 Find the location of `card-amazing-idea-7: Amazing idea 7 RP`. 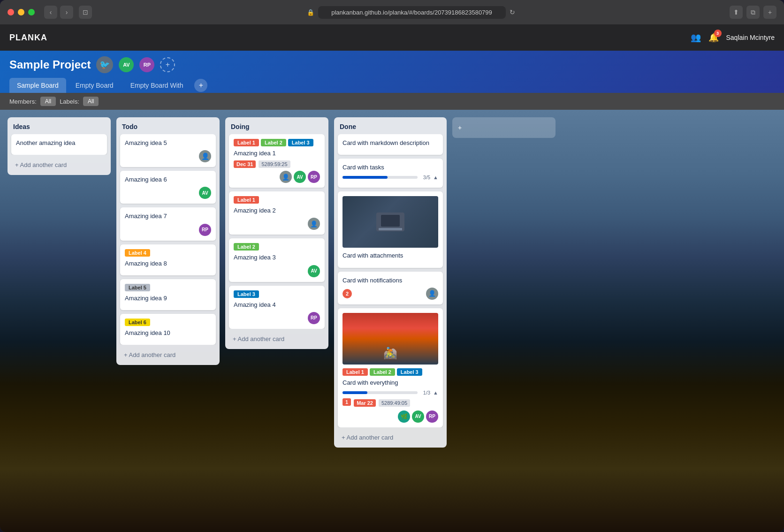

card-amazing-idea-7: Amazing idea 7 RP is located at coordinates (168, 224).